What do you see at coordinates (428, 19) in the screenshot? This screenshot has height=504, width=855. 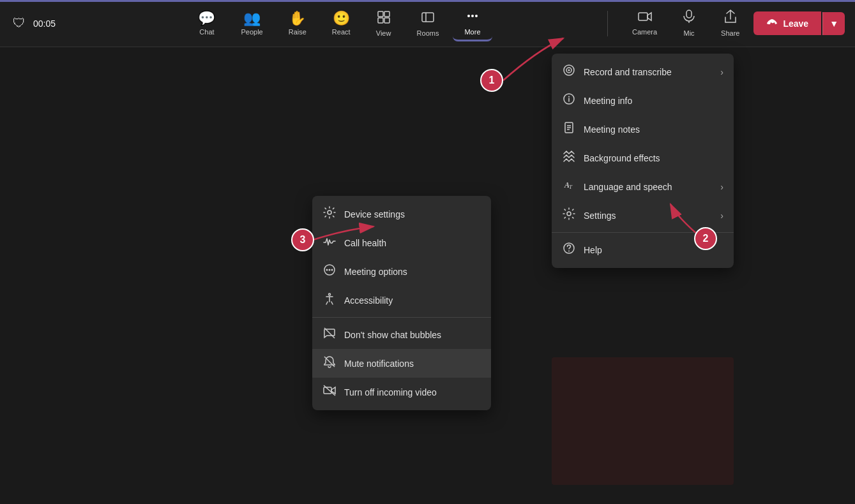 I see `rooms-icon` at bounding box center [428, 19].